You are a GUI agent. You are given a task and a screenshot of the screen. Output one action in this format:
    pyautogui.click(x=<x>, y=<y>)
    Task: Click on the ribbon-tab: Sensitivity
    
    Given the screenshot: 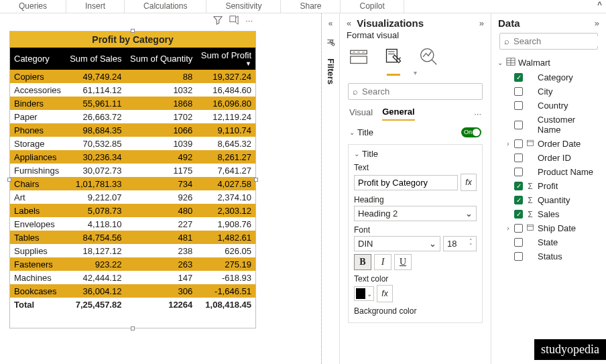 What is the action you would take?
    pyautogui.click(x=244, y=7)
    